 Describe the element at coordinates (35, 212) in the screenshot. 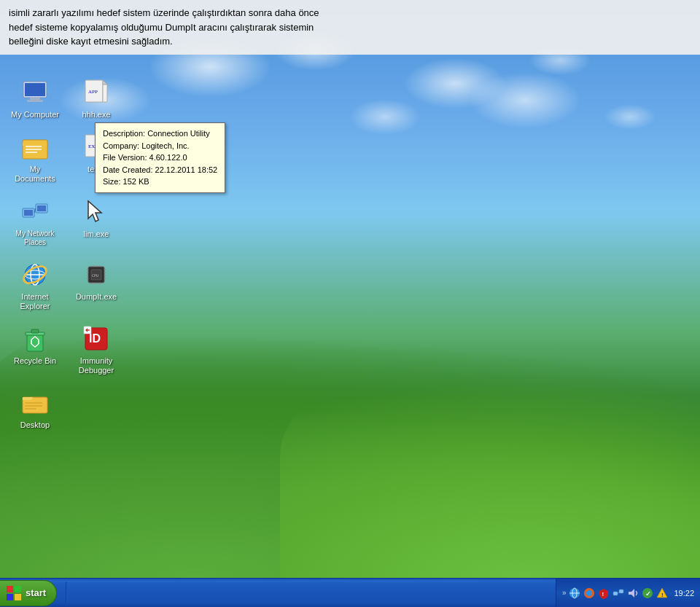

I see `my-network-places-icon` at that location.